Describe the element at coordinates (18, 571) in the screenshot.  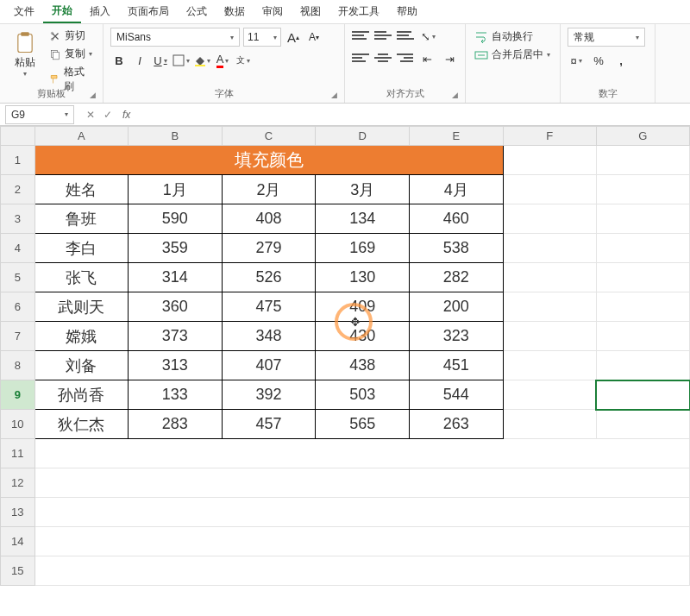
I see `row-head-15: 15` at that location.